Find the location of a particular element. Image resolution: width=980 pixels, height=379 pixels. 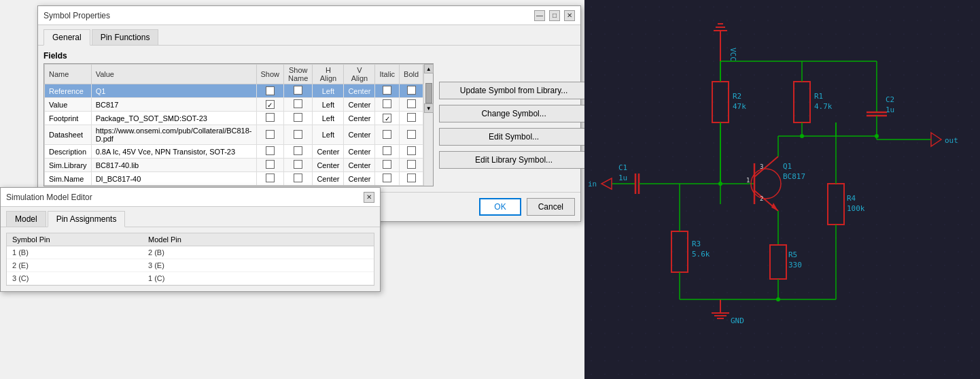

titlebar-controls: — □ ✕ is located at coordinates (555, 16).